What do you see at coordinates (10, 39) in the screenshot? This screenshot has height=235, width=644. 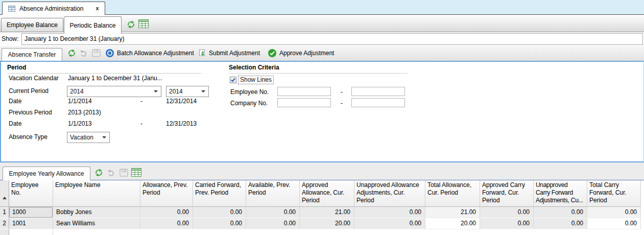 I see `show-label: Show:` at bounding box center [10, 39].